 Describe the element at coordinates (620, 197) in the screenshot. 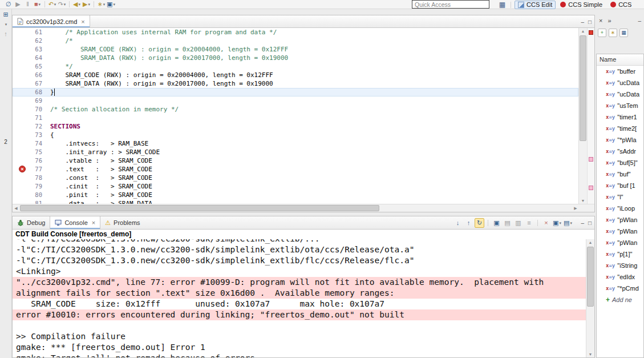

I see `expression-row: x=y"l"` at that location.